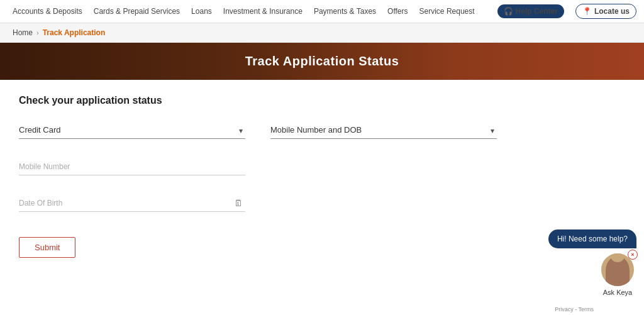  What do you see at coordinates (283, 167) in the screenshot?
I see `mobile-row` at bounding box center [283, 167].